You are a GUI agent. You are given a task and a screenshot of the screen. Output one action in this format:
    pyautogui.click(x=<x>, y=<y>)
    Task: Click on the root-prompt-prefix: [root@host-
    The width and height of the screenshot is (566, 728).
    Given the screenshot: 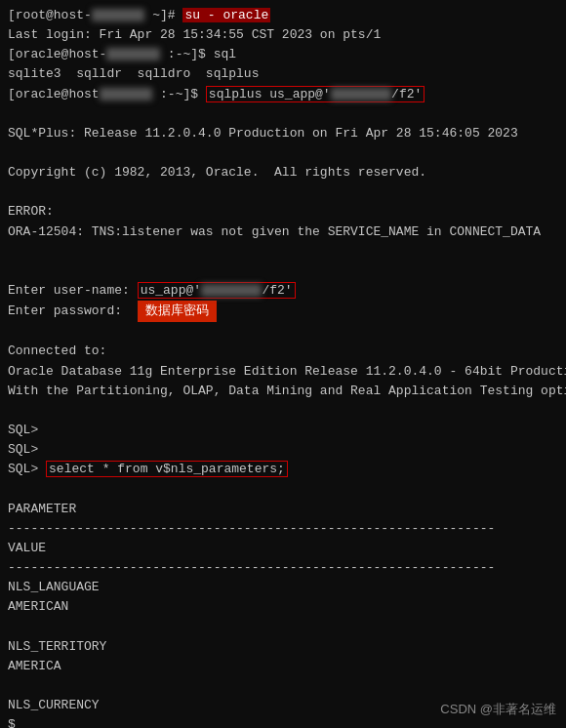 What is the action you would take?
    pyautogui.click(x=50, y=16)
    